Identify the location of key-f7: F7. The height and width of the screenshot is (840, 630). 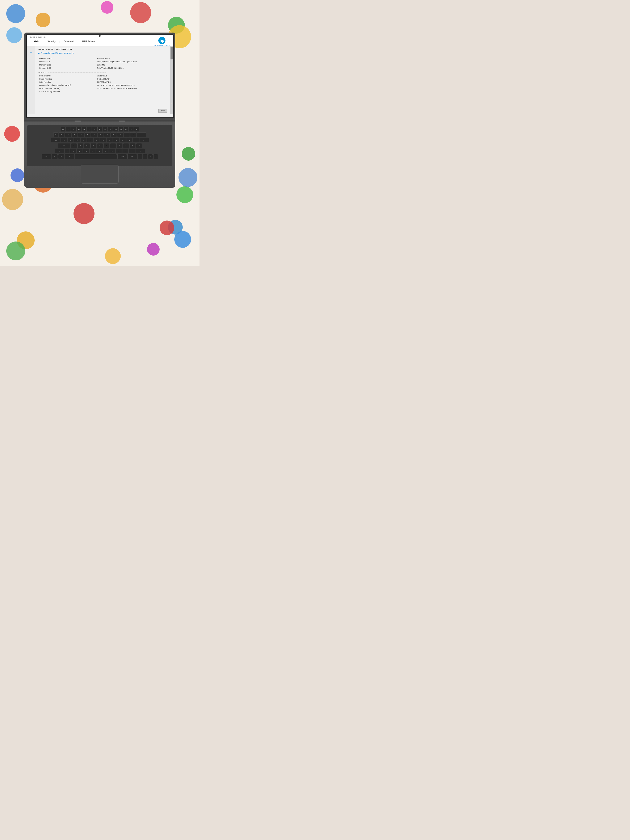
(100, 129).